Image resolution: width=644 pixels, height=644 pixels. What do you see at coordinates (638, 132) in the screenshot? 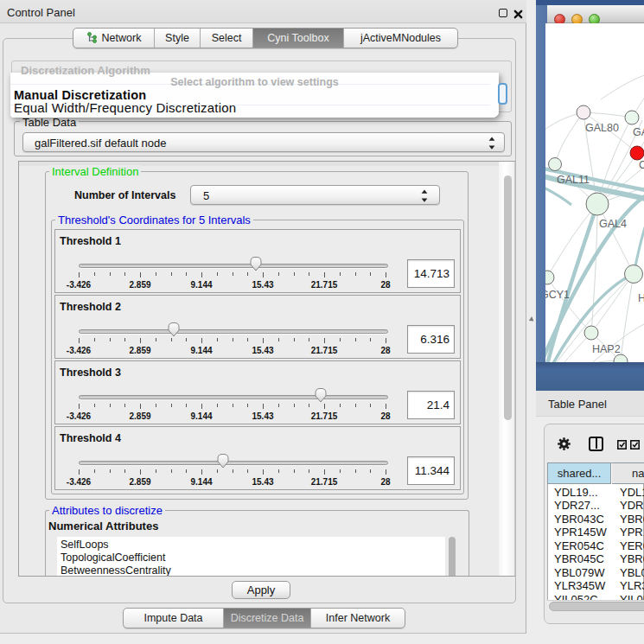
I see `svg-text: GA` at bounding box center [638, 132].